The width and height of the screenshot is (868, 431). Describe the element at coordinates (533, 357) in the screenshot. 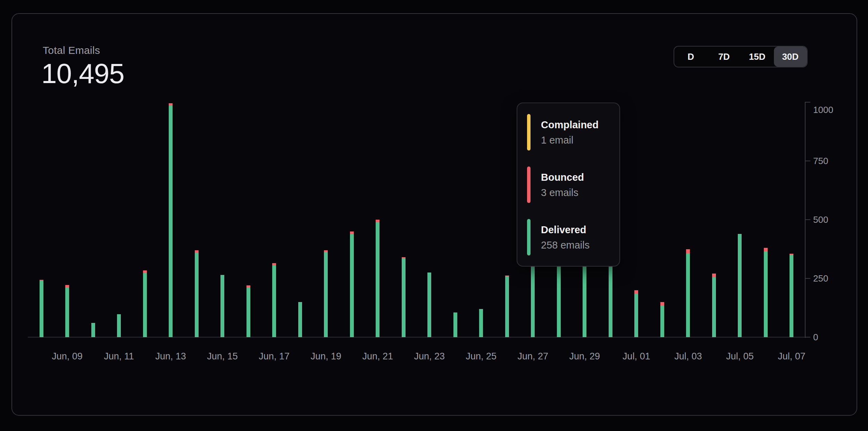

I see `x-axis-label: Jun, 27` at that location.